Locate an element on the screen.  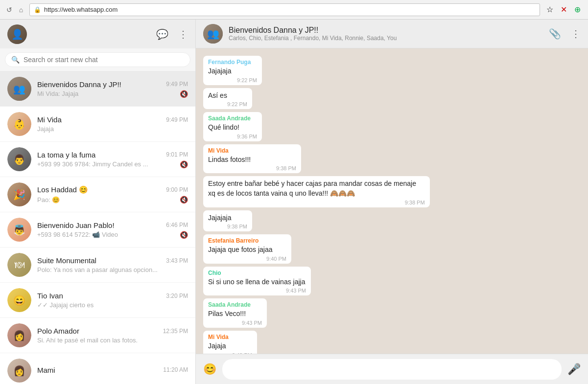
url-bar: 🔒 https://web.whatsapp.com is located at coordinates (285, 10).